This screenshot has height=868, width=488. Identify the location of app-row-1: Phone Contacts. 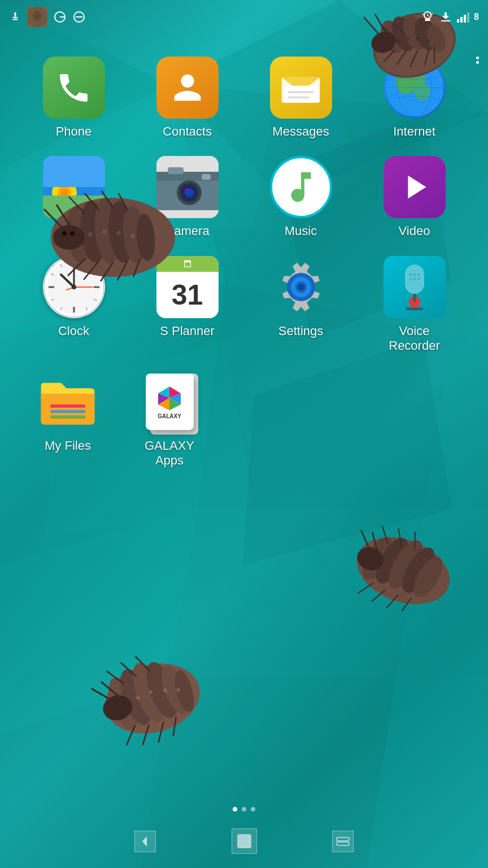
(244, 98).